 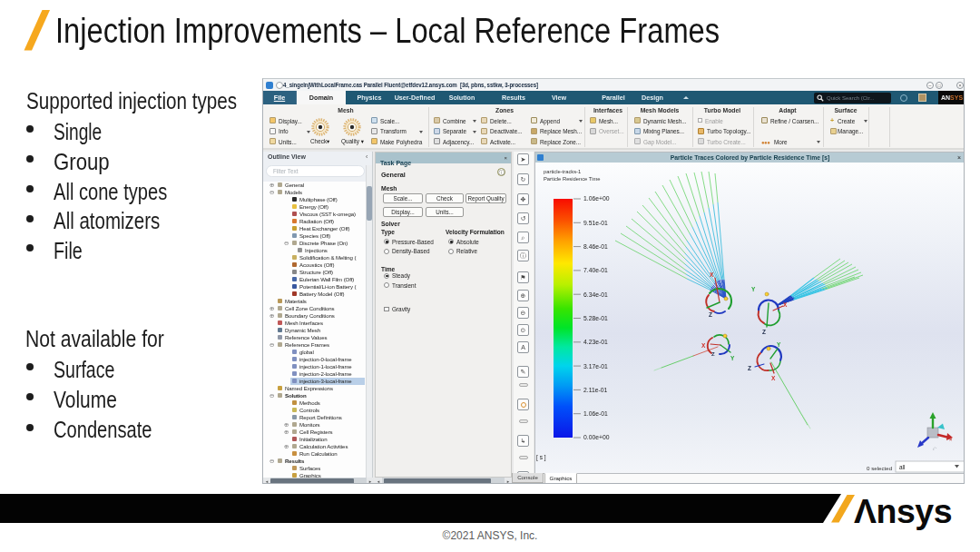 I want to click on svg-text: 1.06e-01, so click(x=595, y=414).